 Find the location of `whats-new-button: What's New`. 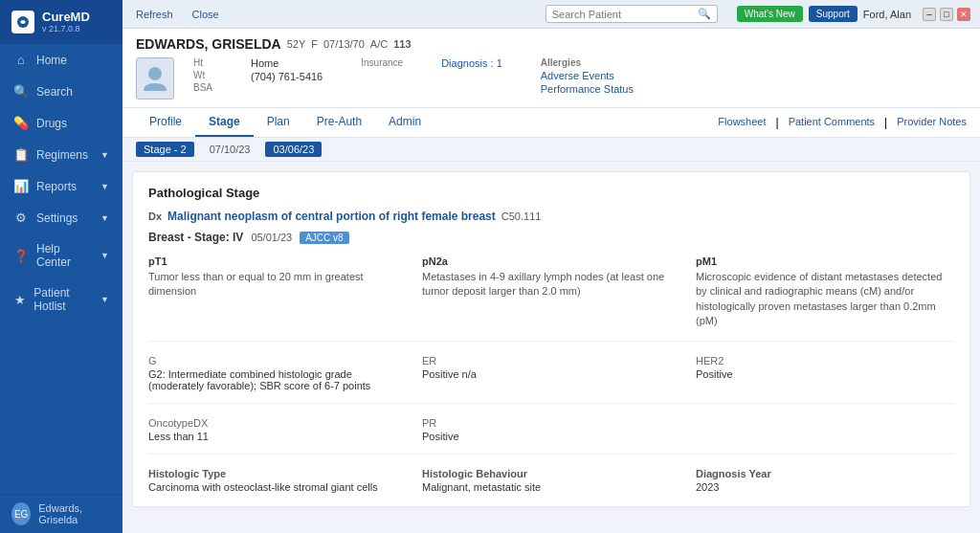

whats-new-button: What's New is located at coordinates (769, 13).